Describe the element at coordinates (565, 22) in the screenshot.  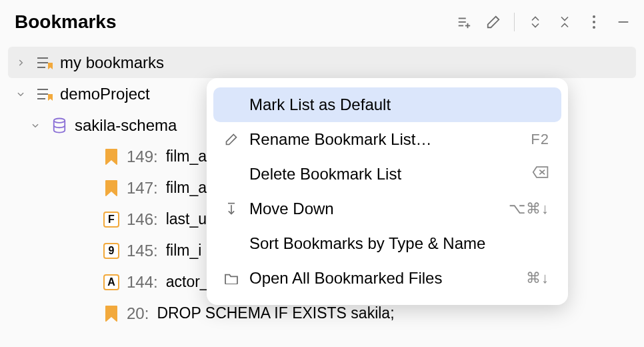
I see `collapse-icon` at that location.